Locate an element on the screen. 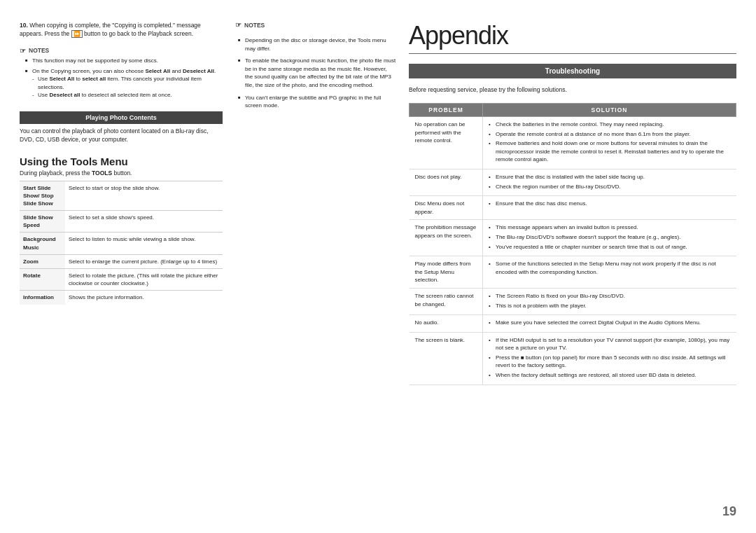 Image resolution: width=756 pixels, height=533 pixels. tools-label: Background Music is located at coordinates (42, 244).